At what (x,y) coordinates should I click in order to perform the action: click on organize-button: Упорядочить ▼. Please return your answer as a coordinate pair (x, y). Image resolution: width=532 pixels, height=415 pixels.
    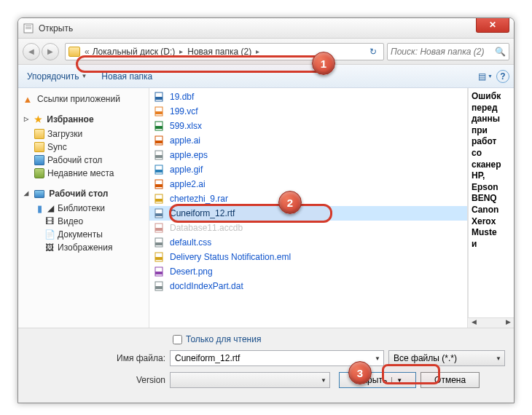
    Looking at the image, I should click on (57, 76).